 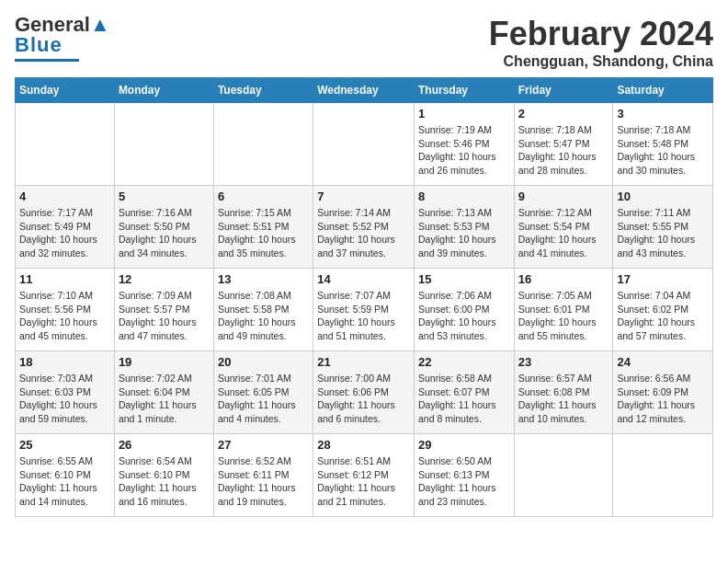 I want to click on day-info: Sunrise: 7:19 AMSunset: 5:46 PMDaylight:…, so click(x=464, y=151).